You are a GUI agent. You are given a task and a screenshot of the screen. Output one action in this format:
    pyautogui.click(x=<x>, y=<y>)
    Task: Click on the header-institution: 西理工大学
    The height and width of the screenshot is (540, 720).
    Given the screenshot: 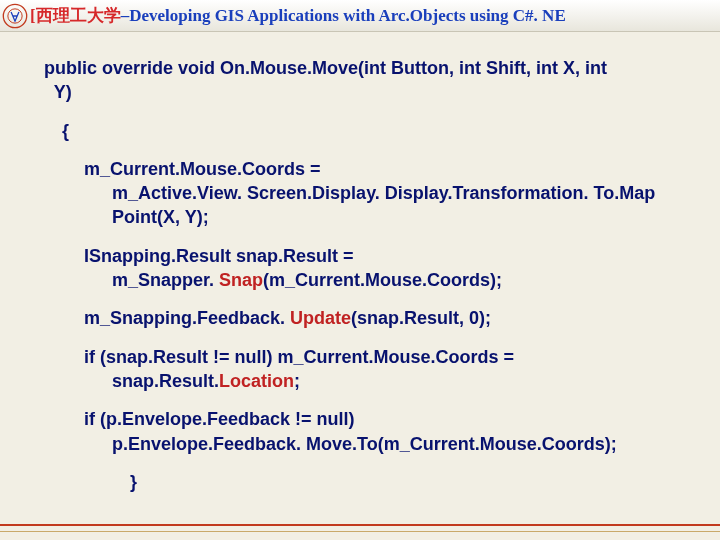 What is the action you would take?
    pyautogui.click(x=78, y=16)
    